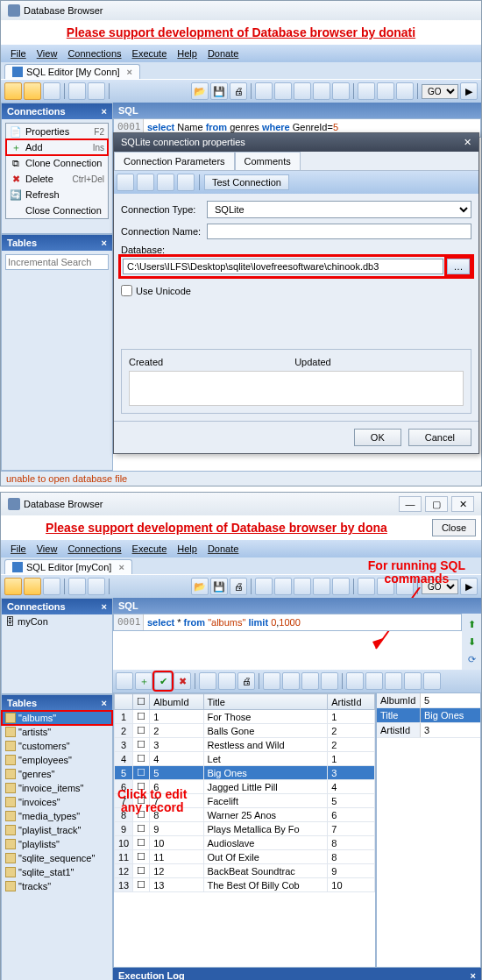  Describe the element at coordinates (57, 163) in the screenshot. I see `ctx-clone: ⧉ Clone Connection` at that location.